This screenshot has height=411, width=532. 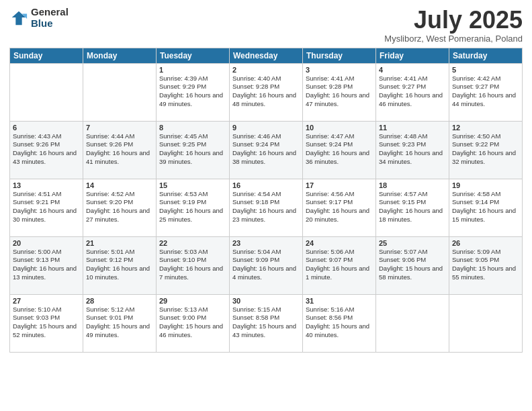 What do you see at coordinates (340, 150) in the screenshot?
I see `table-row: 10Sunrise: 4:47 AMSunset: 9:24 PMDayligh…` at bounding box center [340, 150].